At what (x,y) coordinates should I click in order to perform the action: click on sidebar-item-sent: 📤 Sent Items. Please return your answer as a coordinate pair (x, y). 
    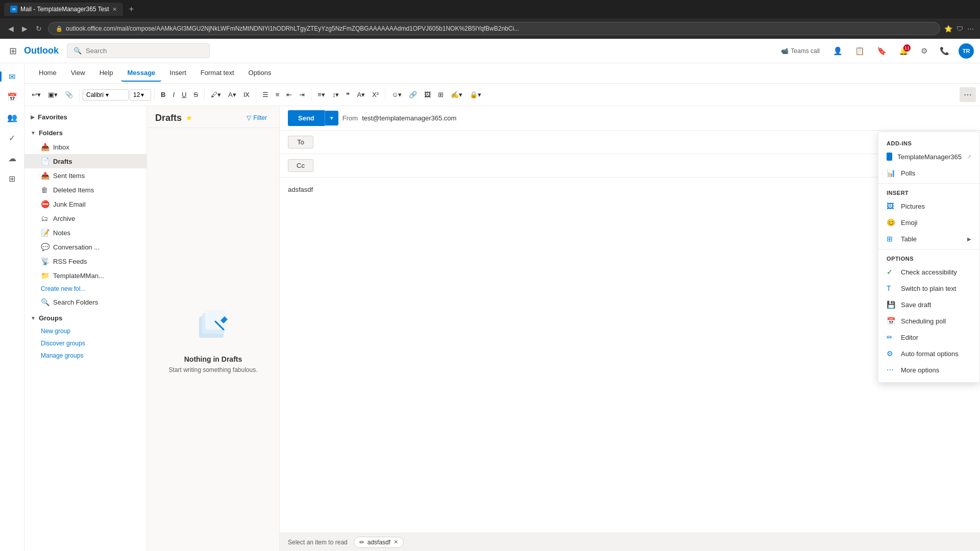
    Looking at the image, I should click on (86, 176).